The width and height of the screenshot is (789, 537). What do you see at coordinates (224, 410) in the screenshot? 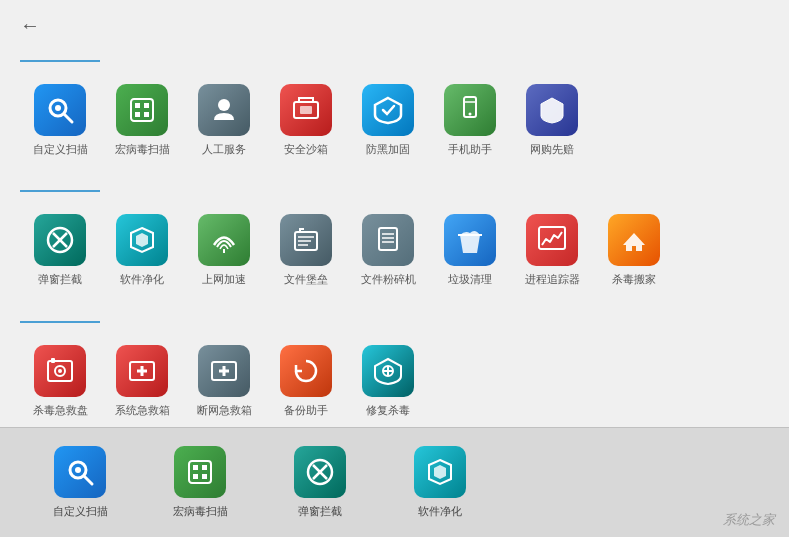
I see `net-rescue-label: 断网急救箱` at bounding box center [224, 410].